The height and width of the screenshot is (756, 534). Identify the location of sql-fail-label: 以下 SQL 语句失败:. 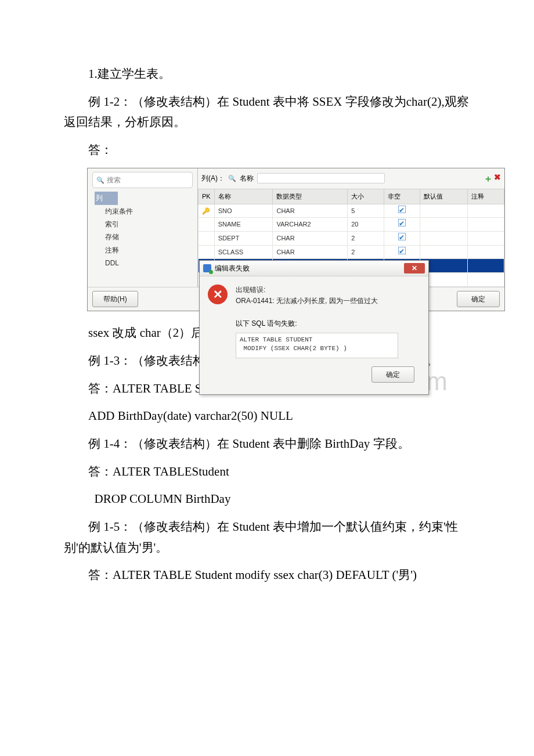
(328, 323).